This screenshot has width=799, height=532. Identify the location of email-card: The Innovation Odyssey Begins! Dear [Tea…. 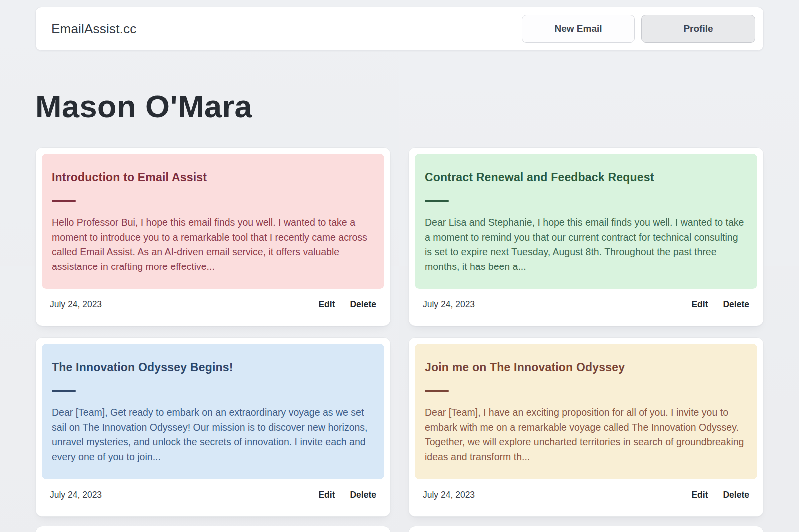
(213, 427).